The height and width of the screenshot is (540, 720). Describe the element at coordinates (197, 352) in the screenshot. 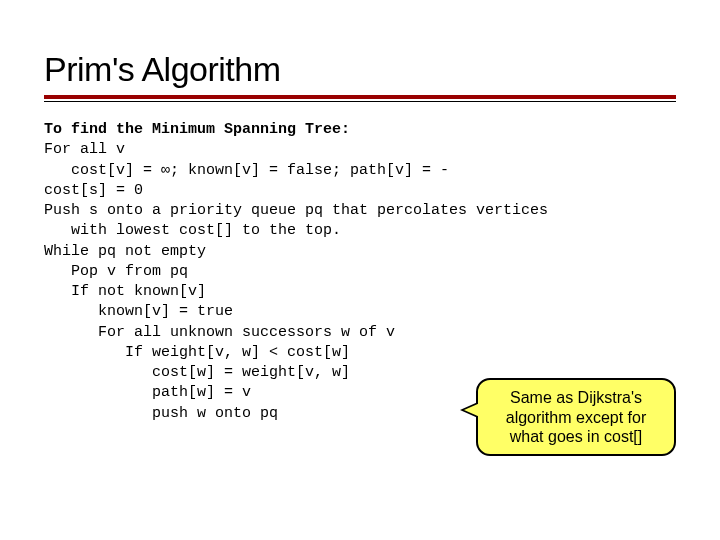

I see `code-line-12: If weight[v, w] < cost[w]` at that location.